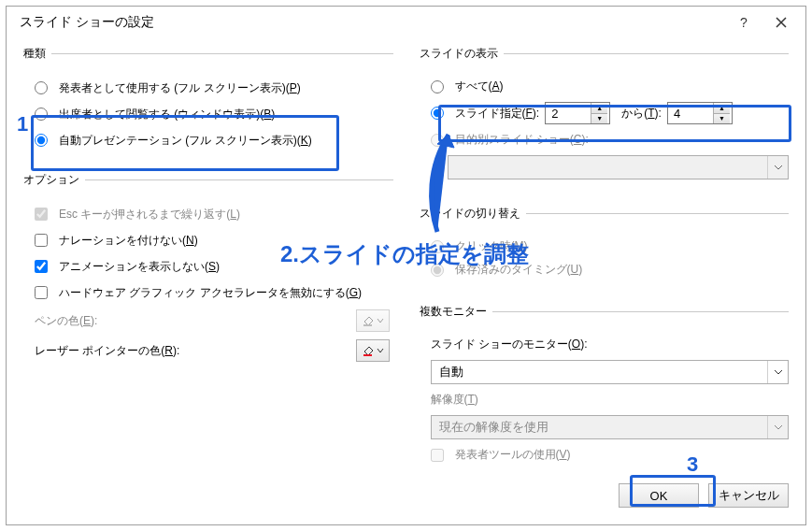  I want to click on to-spin: ▲▼, so click(700, 113).